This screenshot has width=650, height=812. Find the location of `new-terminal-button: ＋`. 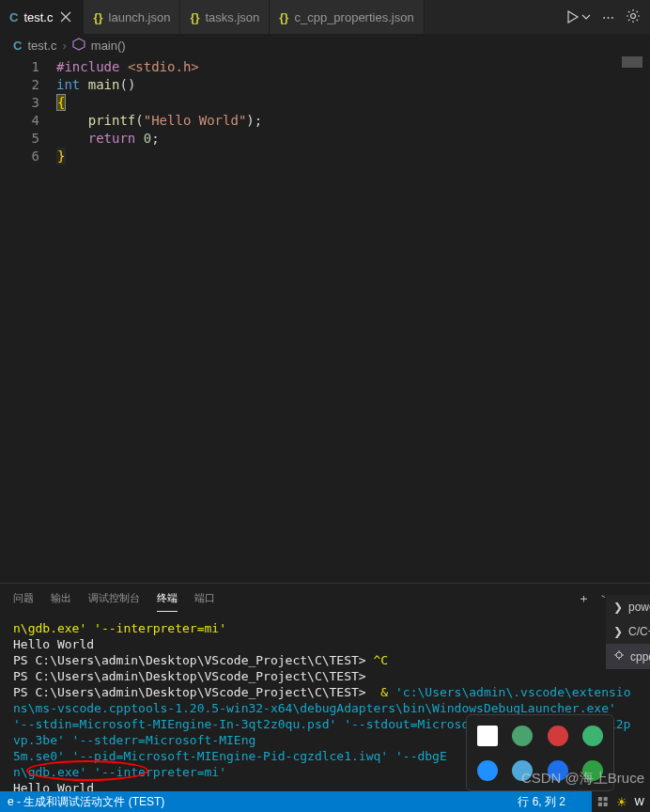

new-terminal-button: ＋ is located at coordinates (584, 599).